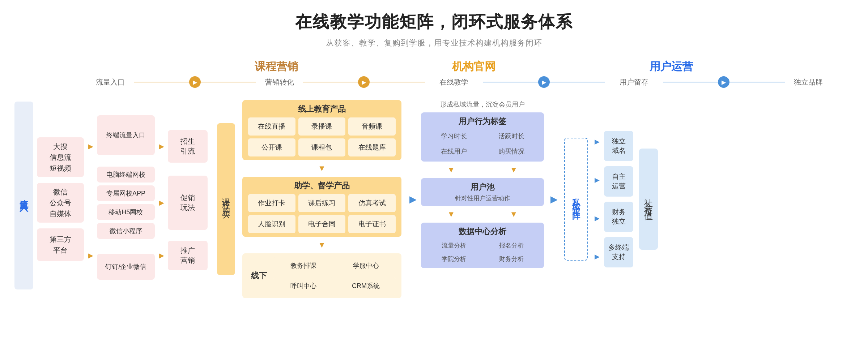 Image resolution: width=868 pixels, height=352 pixels. What do you see at coordinates (451, 170) in the screenshot?
I see `arrow-behavior-1: ▼` at bounding box center [451, 170].